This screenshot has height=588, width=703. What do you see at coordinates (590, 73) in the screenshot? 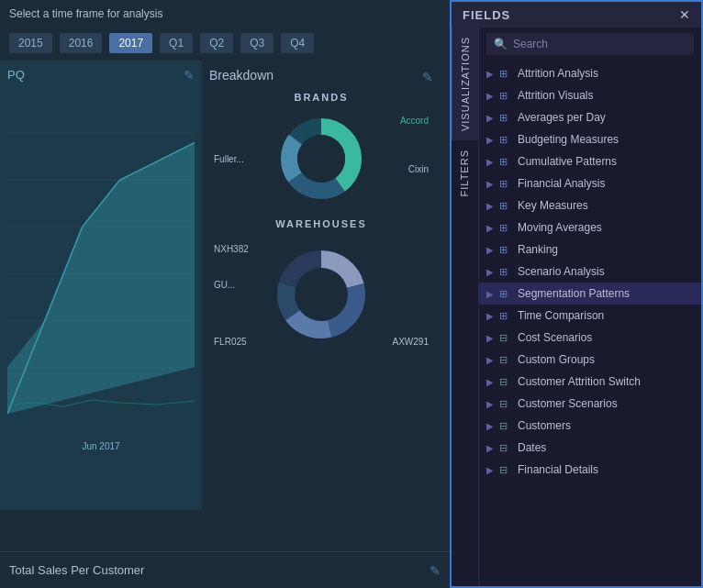
I see `field-item: ▶⊞Attrition Analysis` at bounding box center [590, 73].